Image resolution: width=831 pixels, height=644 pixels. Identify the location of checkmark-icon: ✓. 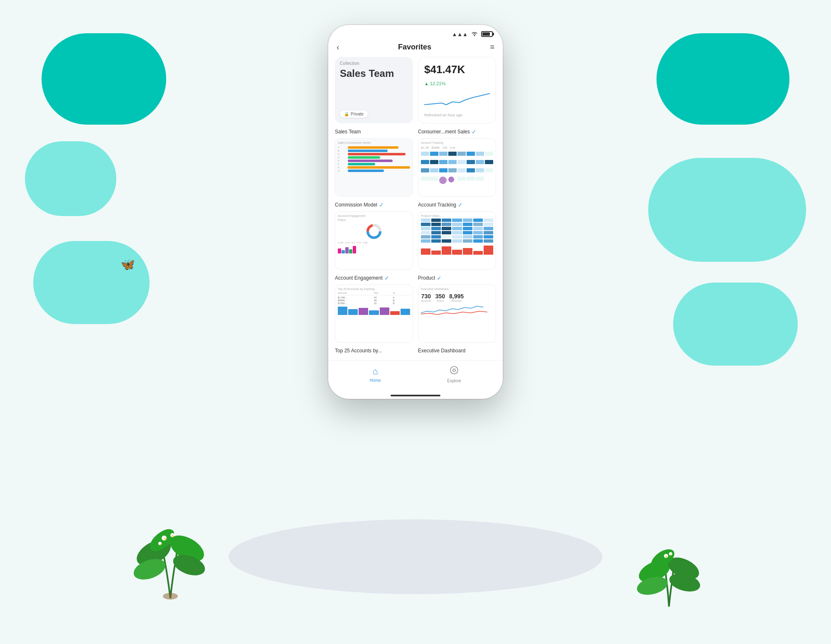
(474, 132).